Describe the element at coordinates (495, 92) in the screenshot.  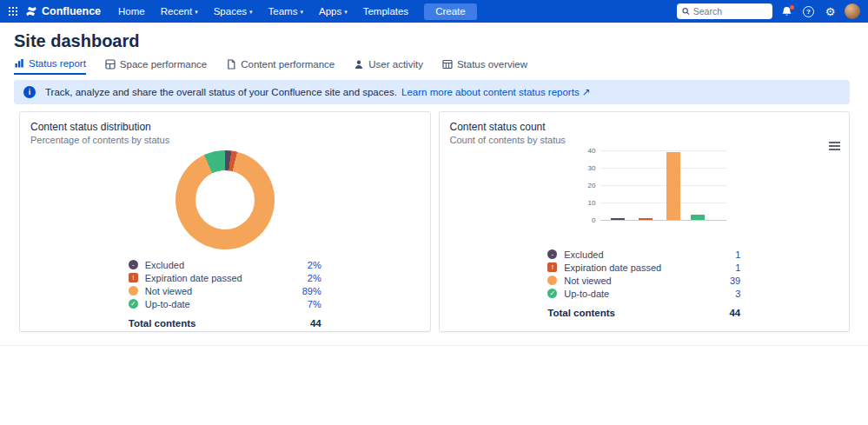
I see `learn-more-link: Learn more about content status reports …` at that location.